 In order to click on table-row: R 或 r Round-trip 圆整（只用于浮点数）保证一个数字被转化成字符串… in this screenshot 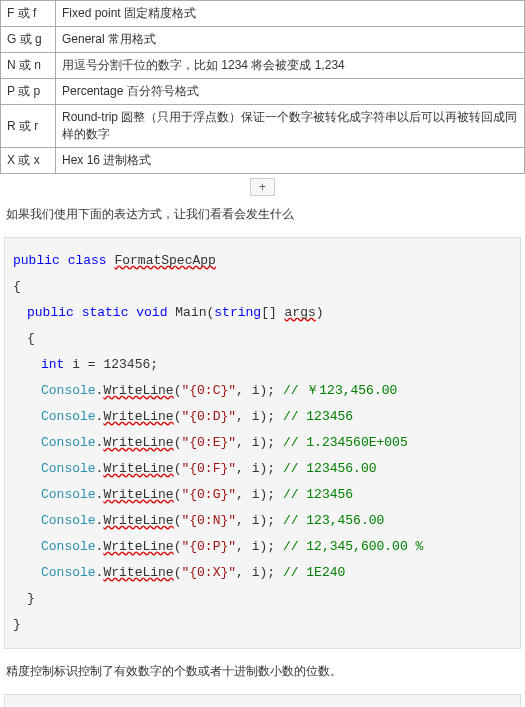, I will do `click(263, 126)`.